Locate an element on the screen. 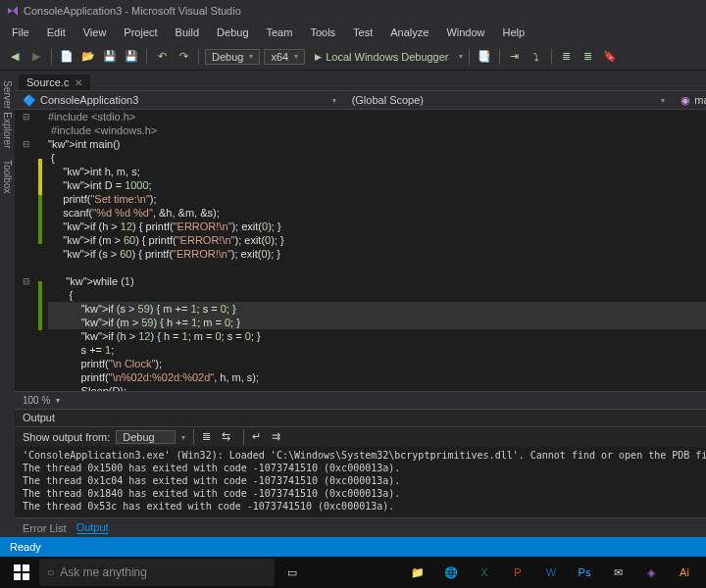 The image size is (706, 588). nav-fwd-icon: ▶ is located at coordinates (36, 57).